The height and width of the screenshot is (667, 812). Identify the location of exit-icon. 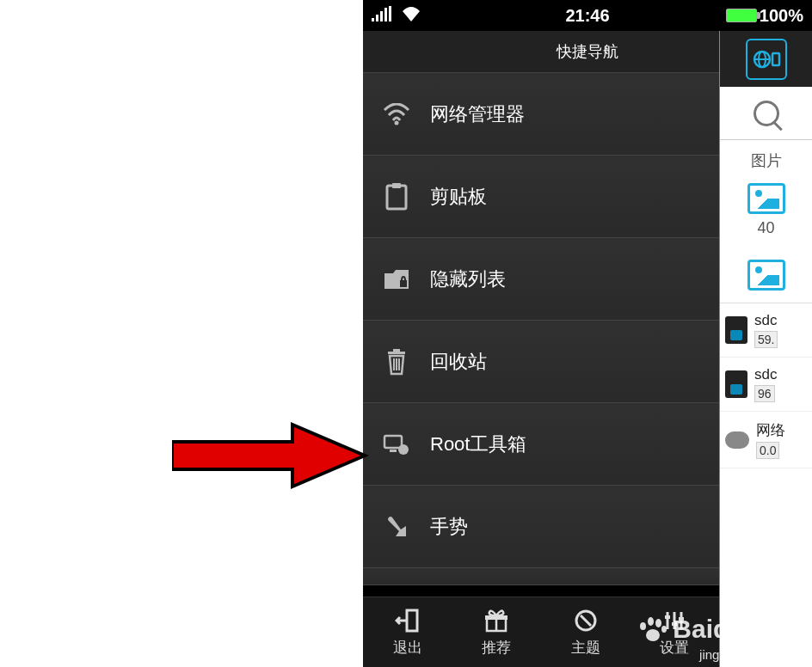
(408, 621).